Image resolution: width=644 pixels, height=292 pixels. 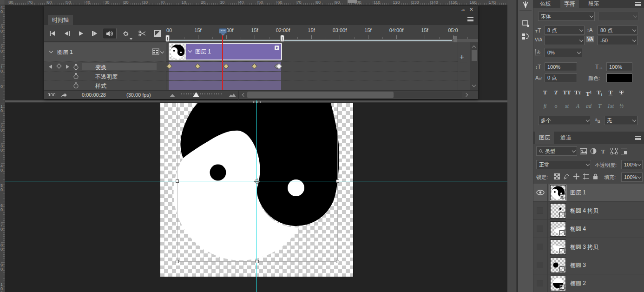 What do you see at coordinates (565, 120) in the screenshot?
I see `language-select: 多个` at bounding box center [565, 120].